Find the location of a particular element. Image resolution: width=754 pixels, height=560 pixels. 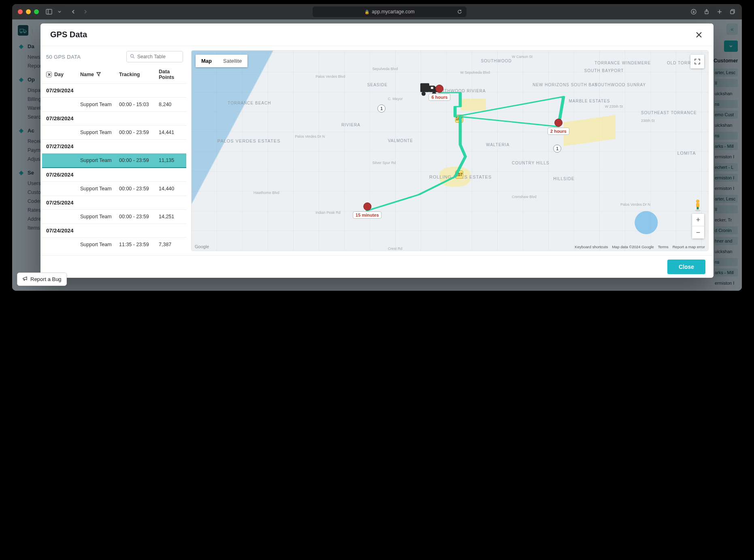

table-header: ✕Day Name Tracking Data Points is located at coordinates (114, 75).